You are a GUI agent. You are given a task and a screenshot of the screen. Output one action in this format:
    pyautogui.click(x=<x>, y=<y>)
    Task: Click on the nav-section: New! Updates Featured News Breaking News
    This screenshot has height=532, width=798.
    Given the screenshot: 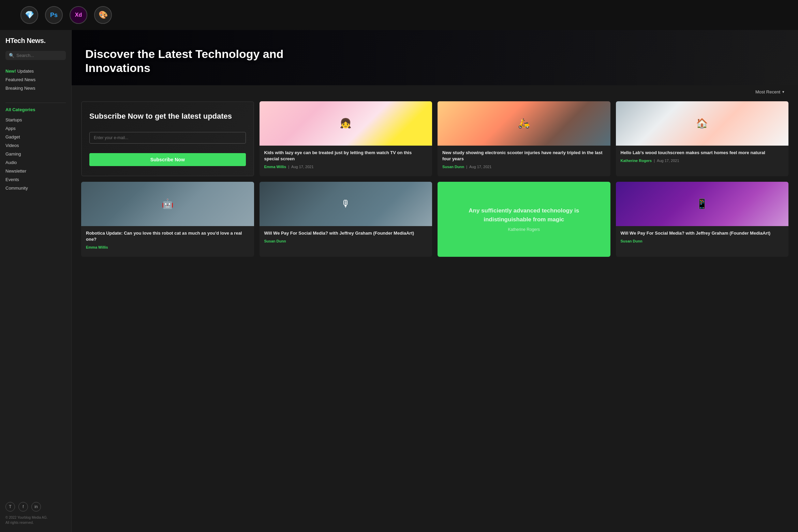 What is the action you would take?
    pyautogui.click(x=35, y=80)
    